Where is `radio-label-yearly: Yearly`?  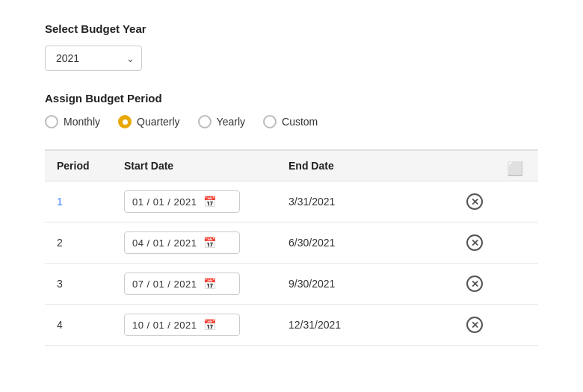
radio-label-yearly: Yearly is located at coordinates (231, 122).